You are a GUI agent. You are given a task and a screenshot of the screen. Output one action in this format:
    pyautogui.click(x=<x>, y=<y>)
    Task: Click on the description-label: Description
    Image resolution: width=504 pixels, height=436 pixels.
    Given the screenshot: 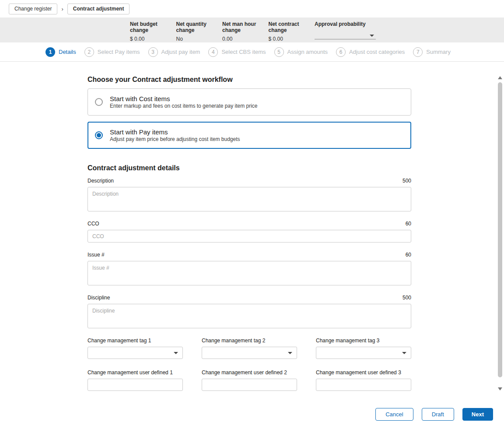 What is the action you would take?
    pyautogui.click(x=101, y=181)
    